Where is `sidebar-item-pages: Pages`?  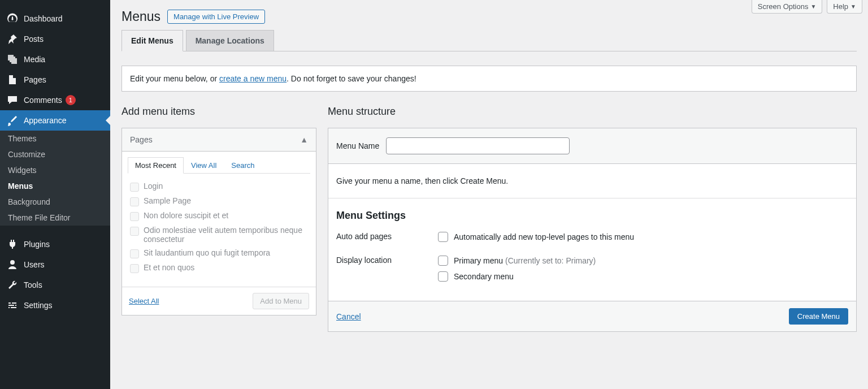 sidebar-item-pages: Pages is located at coordinates (55, 80).